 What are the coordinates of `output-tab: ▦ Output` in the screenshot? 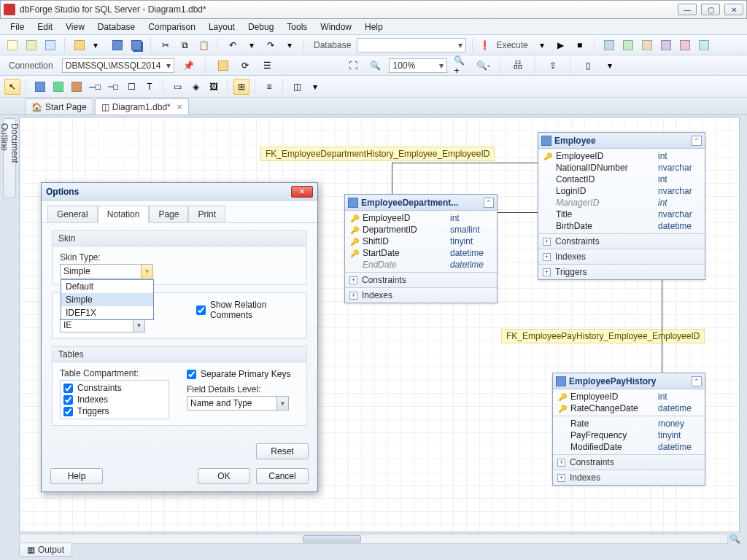 It's located at (45, 550).